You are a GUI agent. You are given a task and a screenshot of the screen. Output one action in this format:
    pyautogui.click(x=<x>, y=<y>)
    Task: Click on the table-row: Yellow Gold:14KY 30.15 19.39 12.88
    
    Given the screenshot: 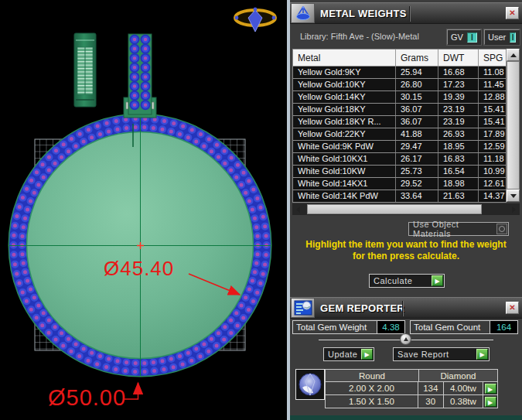 What is the action you would take?
    pyautogui.click(x=399, y=97)
    